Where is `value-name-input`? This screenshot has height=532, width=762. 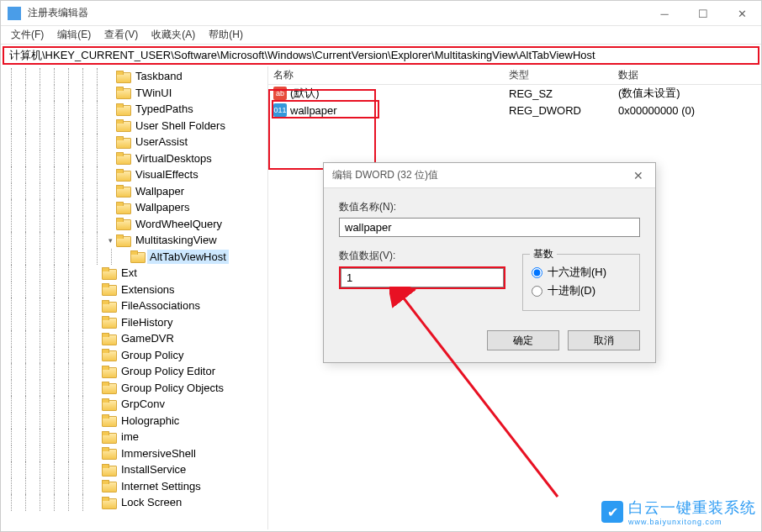 value-name-input is located at coordinates (489, 227).